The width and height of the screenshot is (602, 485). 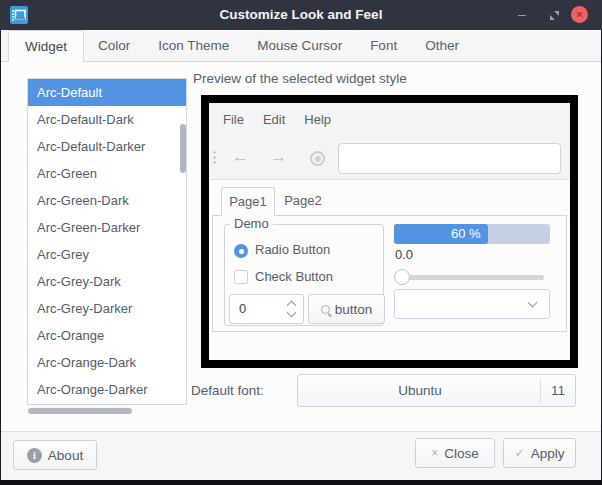 I want to click on demo-frame: Demo Radio Button Check Button 0 button, so click(x=304, y=275).